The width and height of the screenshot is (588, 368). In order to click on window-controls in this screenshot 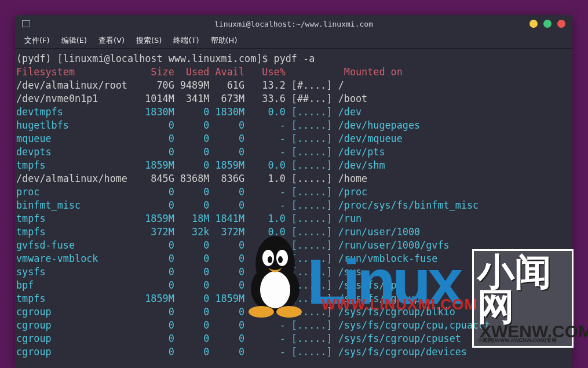, I will do `click(547, 24)`.